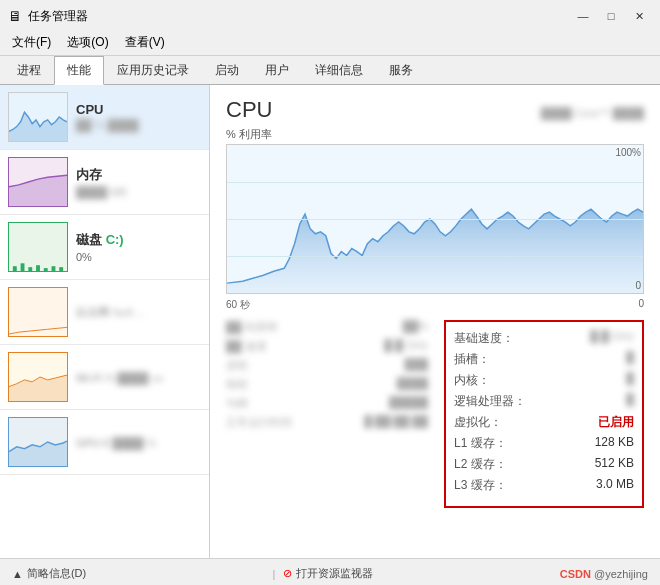 Image resolution: width=660 pixels, height=585 pixels. What do you see at coordinates (29, 70) in the screenshot?
I see `tab-process: 进程` at bounding box center [29, 70].